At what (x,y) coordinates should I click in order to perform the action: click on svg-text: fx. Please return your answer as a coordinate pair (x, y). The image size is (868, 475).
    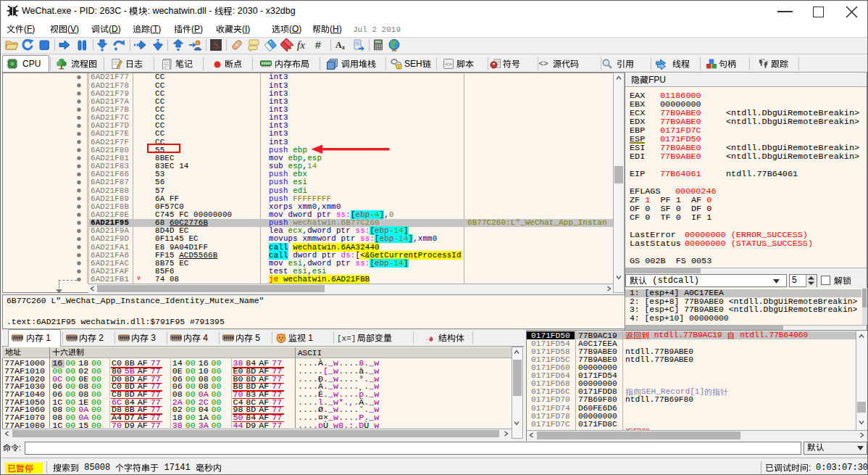
    Looking at the image, I should click on (301, 45).